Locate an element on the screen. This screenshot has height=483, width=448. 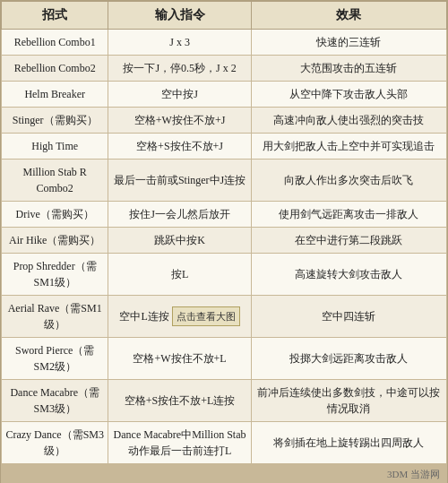
table-header-row: 招式 输入指令 效果 is located at coordinates (224, 16).